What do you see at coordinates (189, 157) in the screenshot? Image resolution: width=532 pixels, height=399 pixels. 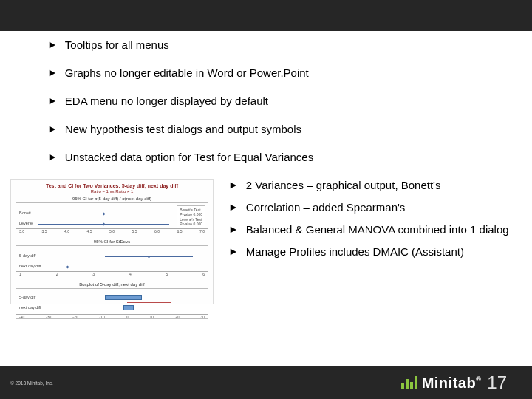 I see `bullet-text: Unstacked data option for Test for Equal…` at bounding box center [189, 157].